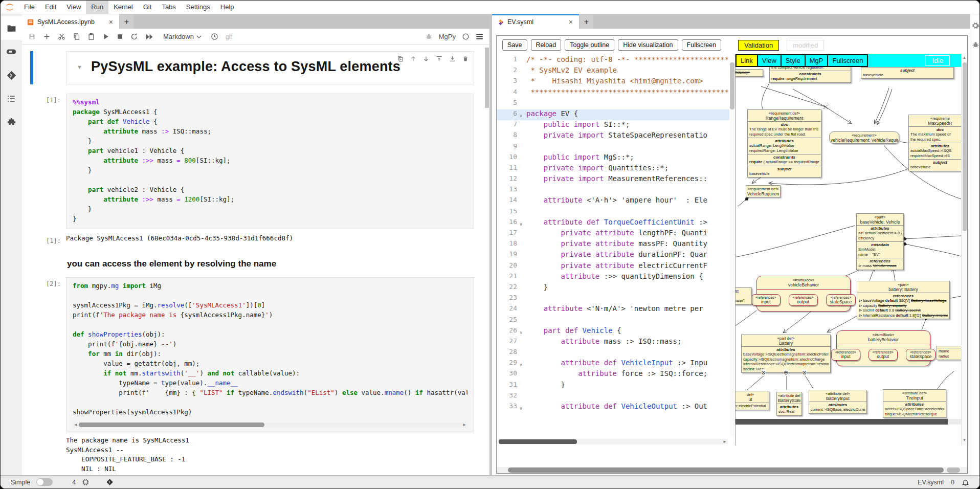  What do you see at coordinates (515, 45) in the screenshot?
I see `save-button: Save` at bounding box center [515, 45].